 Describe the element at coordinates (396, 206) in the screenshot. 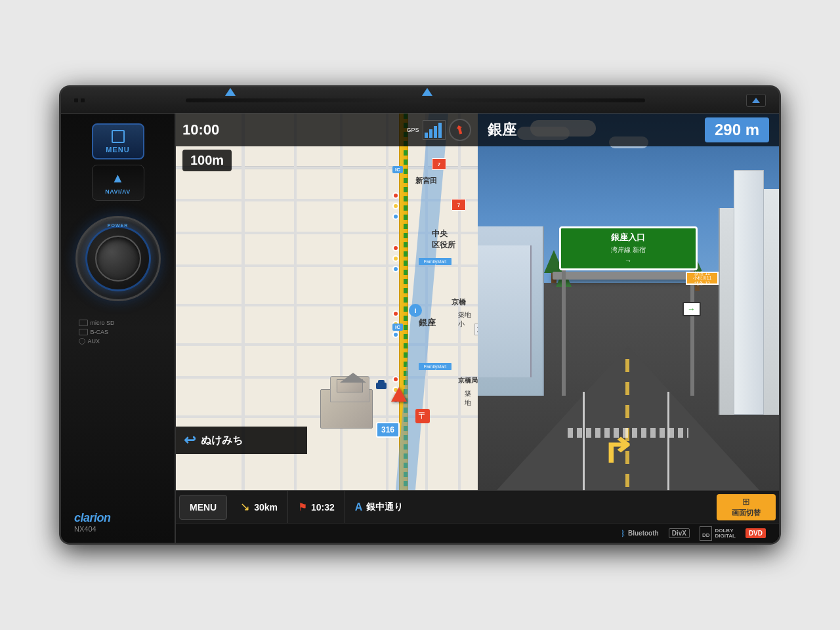

I see `route-dots-col1` at that location.